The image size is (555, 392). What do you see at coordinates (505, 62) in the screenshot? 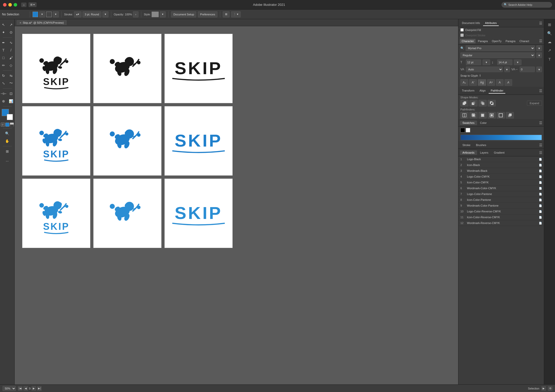
I see `leading-input` at bounding box center [505, 62].